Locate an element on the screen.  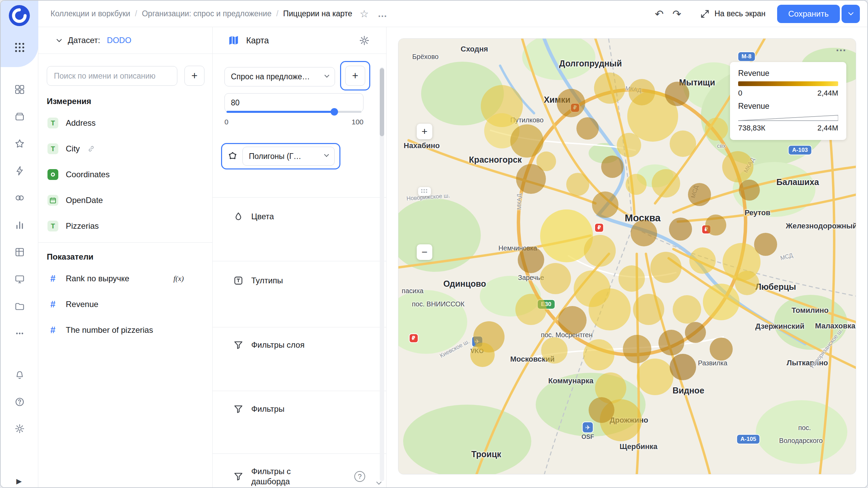
breadcrumb-item: Коллекции и воркбуки is located at coordinates (90, 14).